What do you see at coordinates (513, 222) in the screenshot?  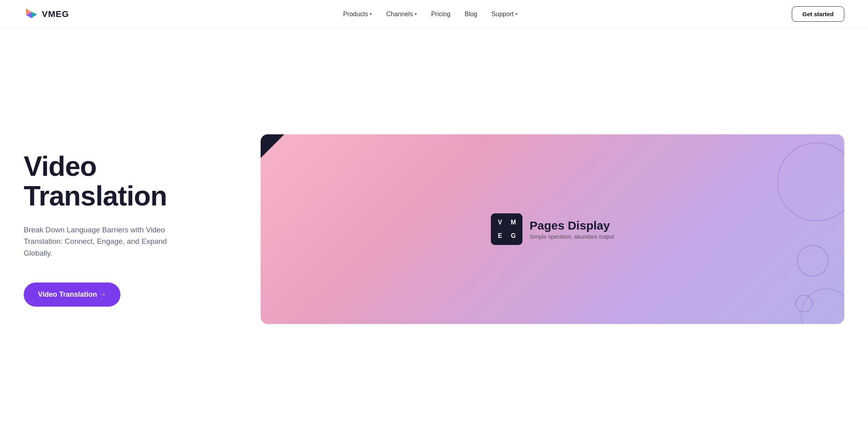 I see `vmeg-letter-m: M` at bounding box center [513, 222].